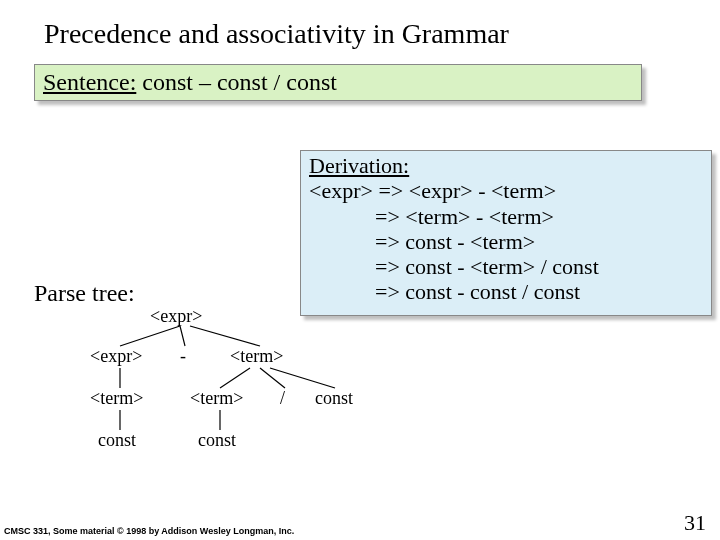 This screenshot has width=720, height=540. I want to click on sentence-label: Sentence:, so click(90, 82).